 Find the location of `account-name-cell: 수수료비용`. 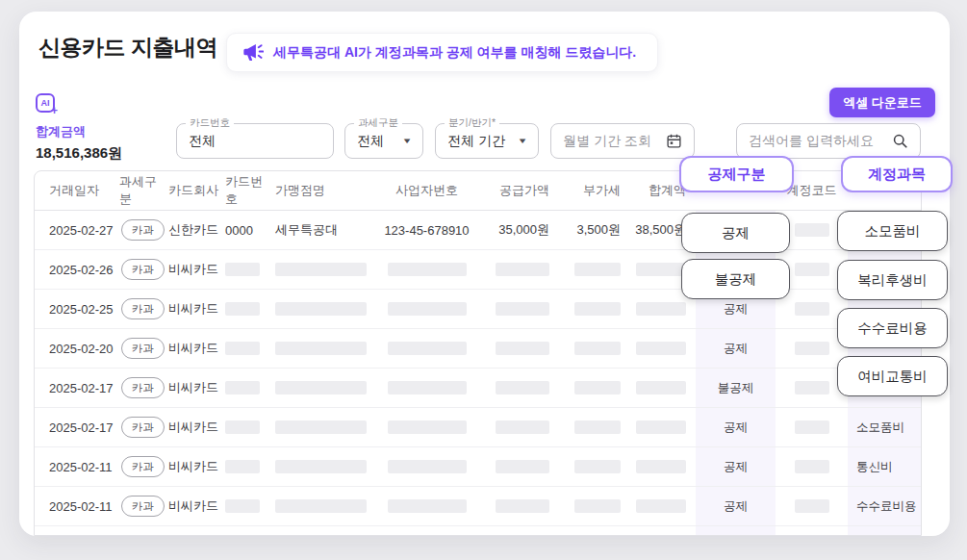

account-name-cell: 수수료비용 is located at coordinates (885, 506).